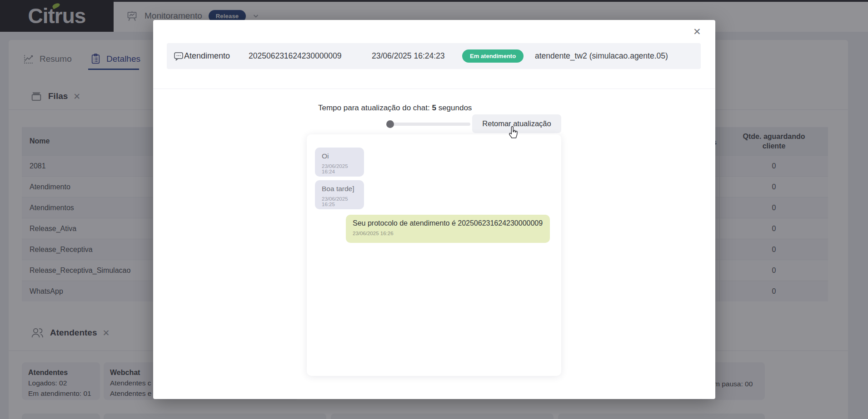  What do you see at coordinates (179, 56) in the screenshot?
I see `chat-bubble-icon` at bounding box center [179, 56].